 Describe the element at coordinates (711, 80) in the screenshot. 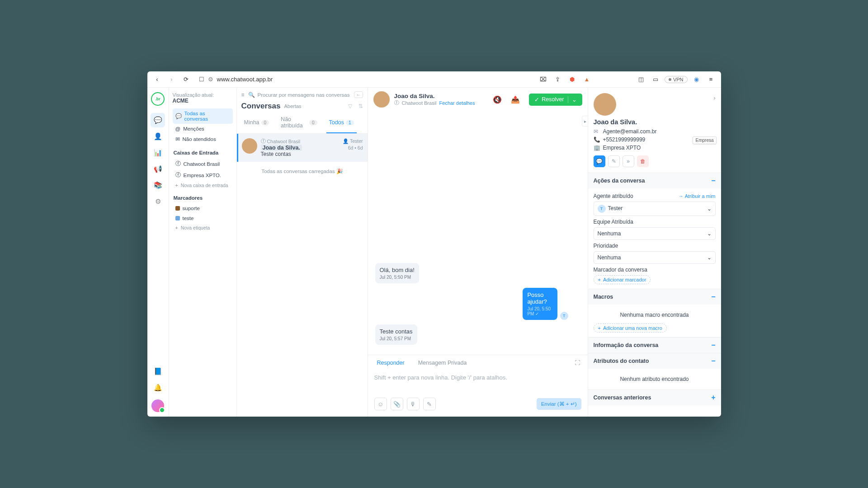

I see `menu-icon: ≡` at that location.